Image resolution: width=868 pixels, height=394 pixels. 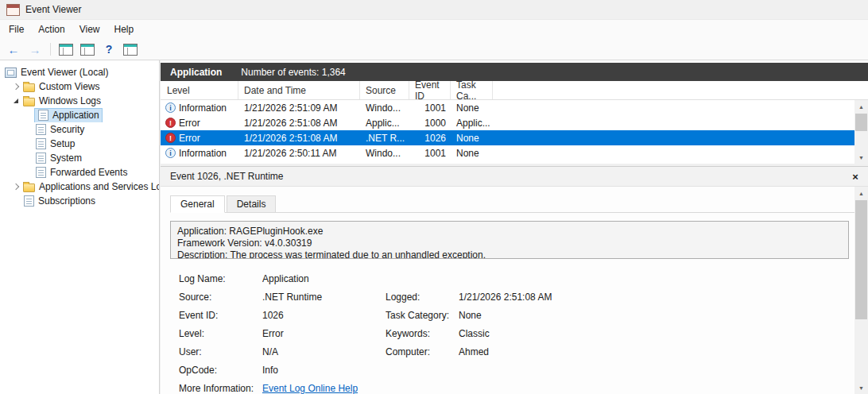 I want to click on source-cell: Windo..., so click(x=385, y=153).